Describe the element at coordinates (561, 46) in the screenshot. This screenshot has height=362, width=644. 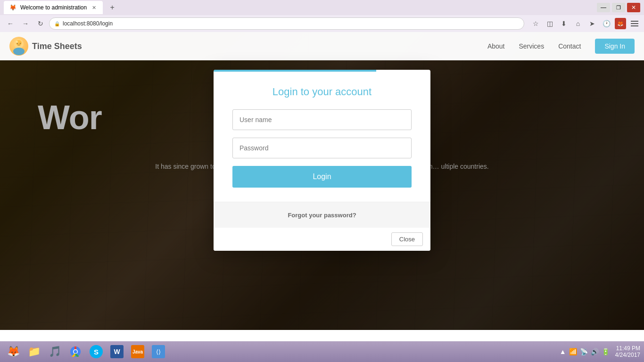
I see `nav-links: About Services Contact Sign In` at that location.